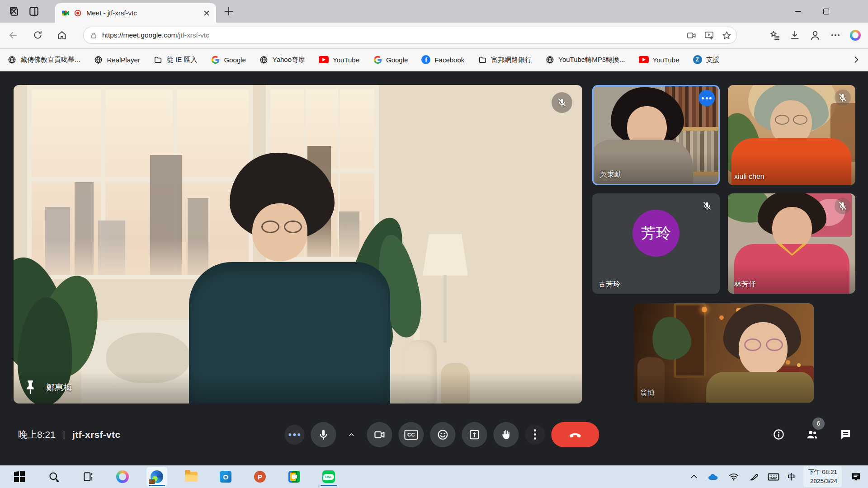  I want to click on favorites-hub-icon, so click(775, 35).